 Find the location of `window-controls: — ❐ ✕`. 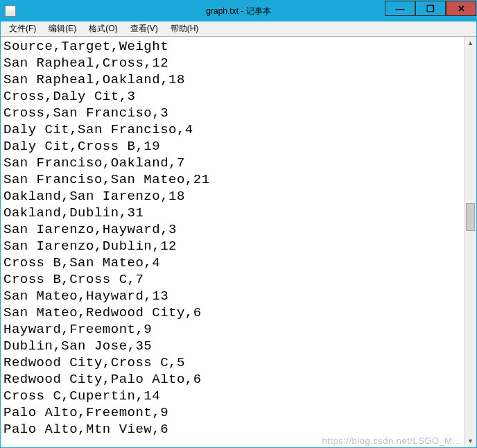

window-controls: — ❐ ✕ is located at coordinates (431, 8).